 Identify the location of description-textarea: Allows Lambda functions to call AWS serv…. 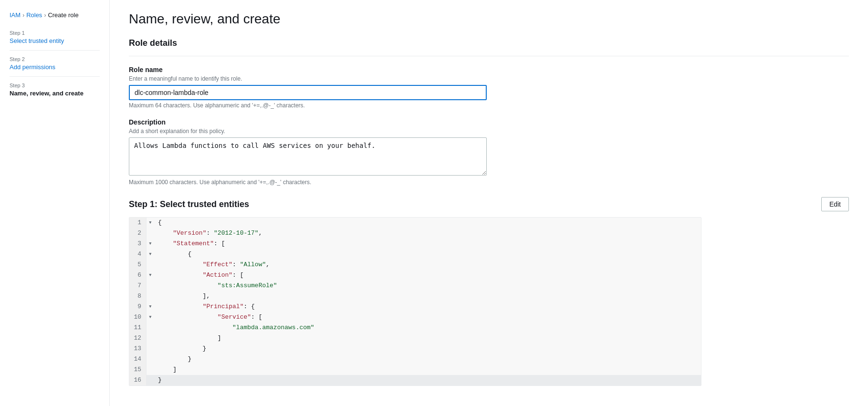
(308, 156).